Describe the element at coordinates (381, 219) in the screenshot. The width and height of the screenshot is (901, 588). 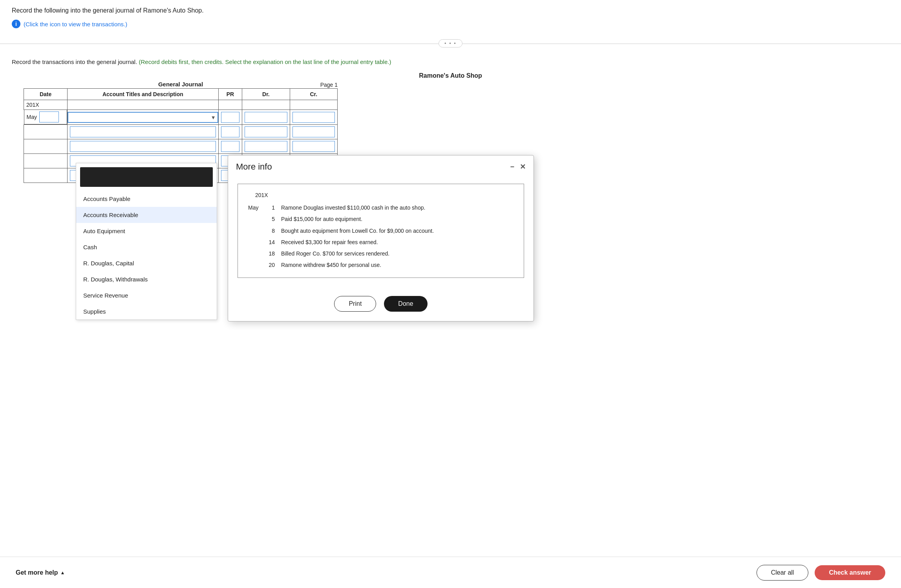
I see `transaction-row: 5Paid $15,000 for auto equipment.` at that location.